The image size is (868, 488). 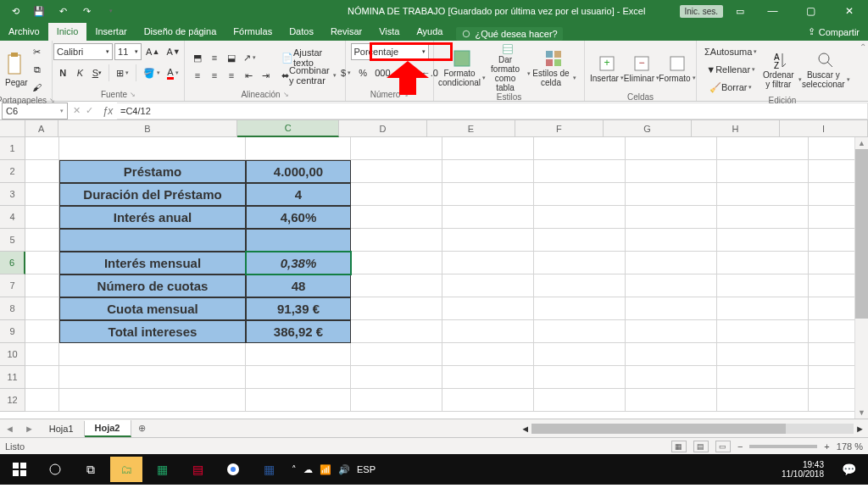 I want to click on indent-dec-button: ⇤, so click(x=248, y=75).